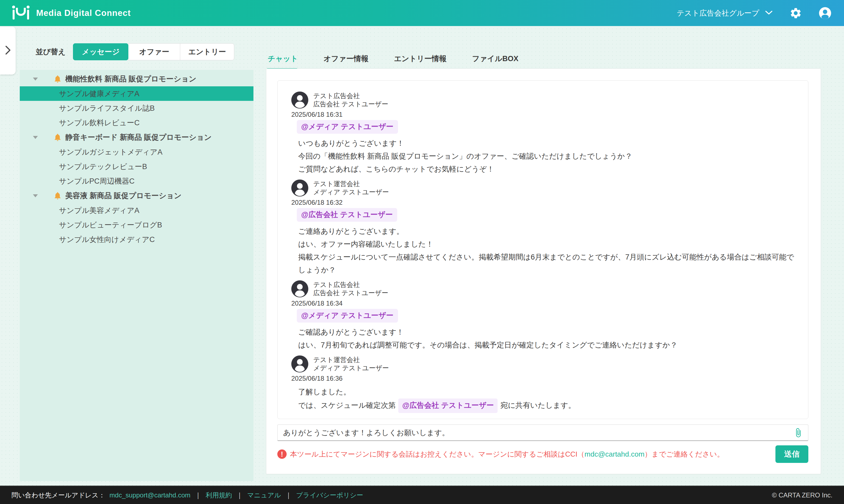 Image resolution: width=844 pixels, height=504 pixels. Describe the element at coordinates (543, 115) in the screenshot. I see `message-timestamp: 2025/06/18 16:31` at that location.